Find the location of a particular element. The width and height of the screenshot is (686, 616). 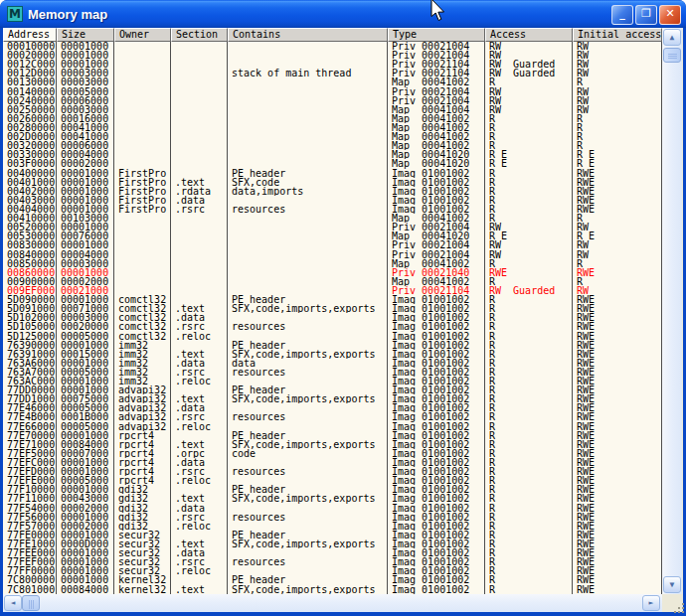

table-row: 0014000000005000Priv 00021004RWRW is located at coordinates (332, 91).